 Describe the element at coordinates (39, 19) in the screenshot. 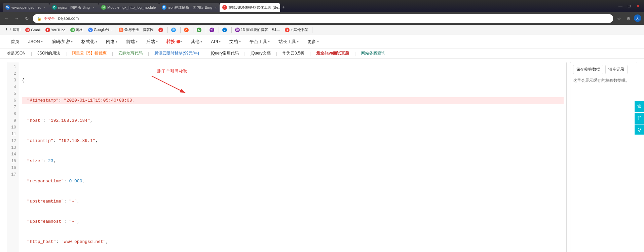

I see `security-icon: 🔒` at that location.